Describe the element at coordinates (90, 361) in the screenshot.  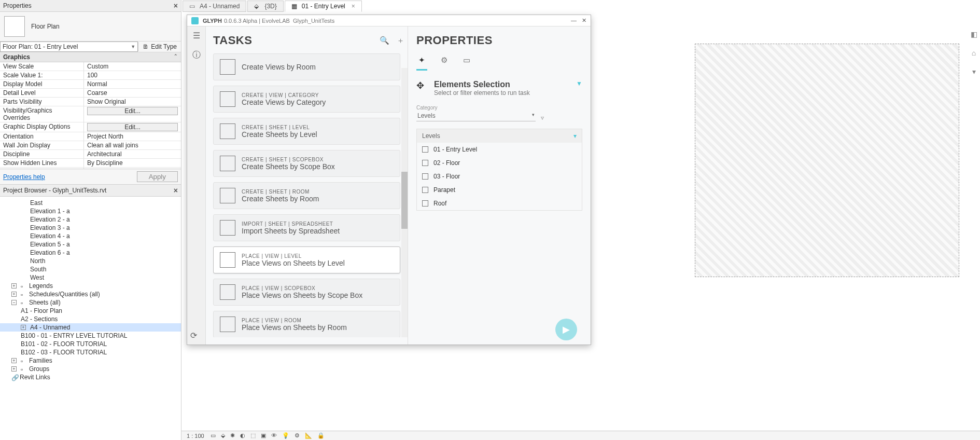
I see `tree-node: +▫Families` at that location.